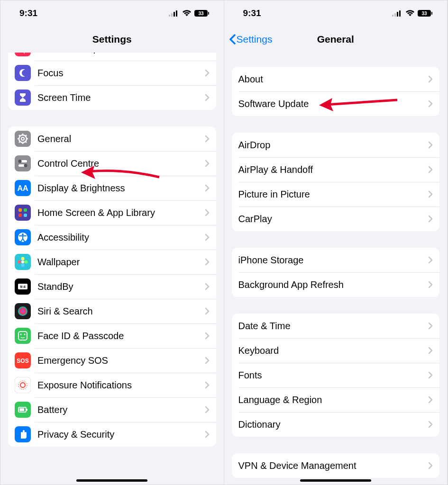 The image size is (448, 485). Describe the element at coordinates (334, 375) in the screenshot. I see `row-label: Fonts` at that location.